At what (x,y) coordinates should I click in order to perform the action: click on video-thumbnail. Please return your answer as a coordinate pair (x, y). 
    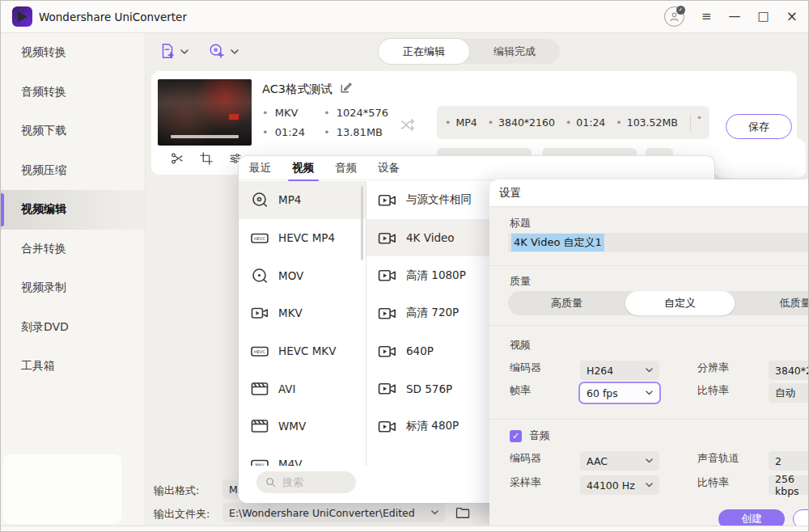
    Looking at the image, I should click on (205, 112).